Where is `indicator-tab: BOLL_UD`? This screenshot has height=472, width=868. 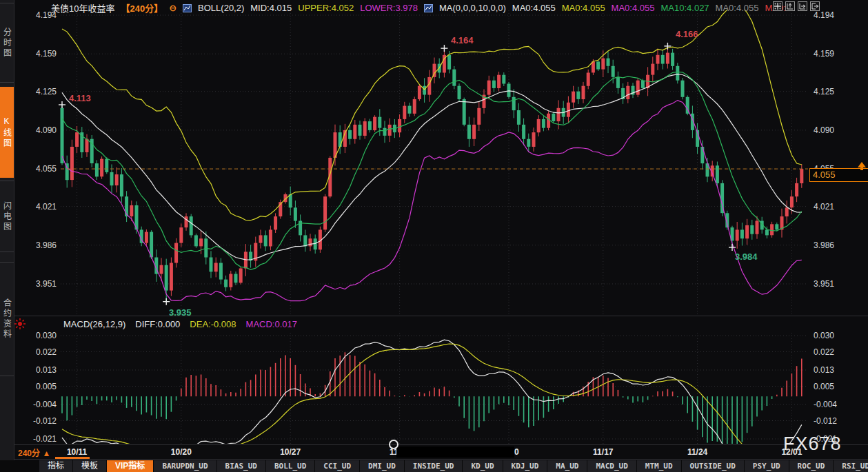
indicator-tab: BOLL_UD is located at coordinates (291, 466).